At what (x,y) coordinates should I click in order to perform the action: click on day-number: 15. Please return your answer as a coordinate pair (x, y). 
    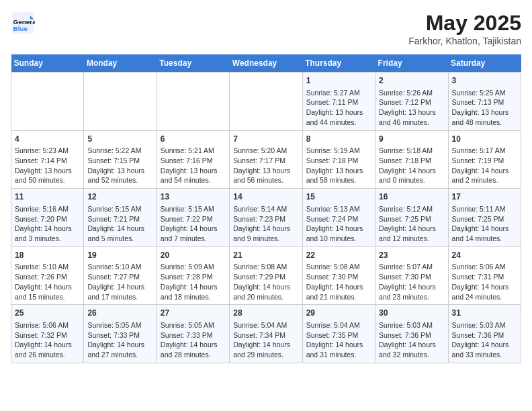
    Looking at the image, I should click on (339, 197).